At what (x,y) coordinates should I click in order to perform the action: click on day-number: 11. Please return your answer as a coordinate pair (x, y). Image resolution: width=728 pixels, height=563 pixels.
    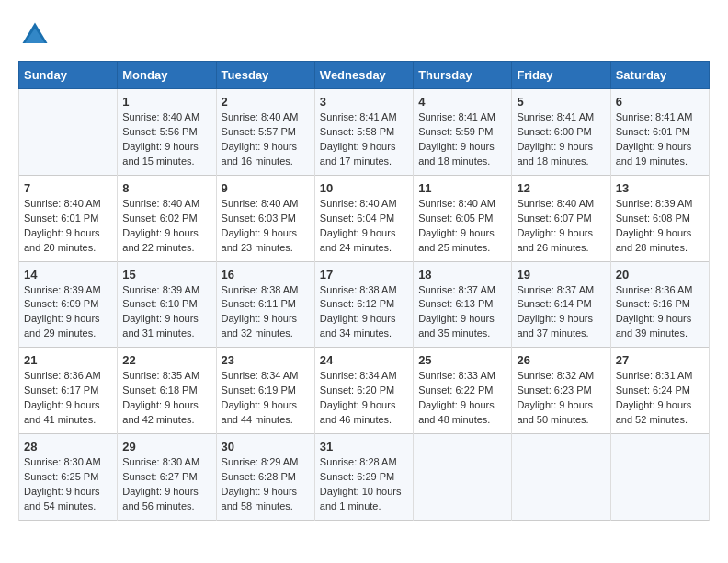
    Looking at the image, I should click on (462, 188).